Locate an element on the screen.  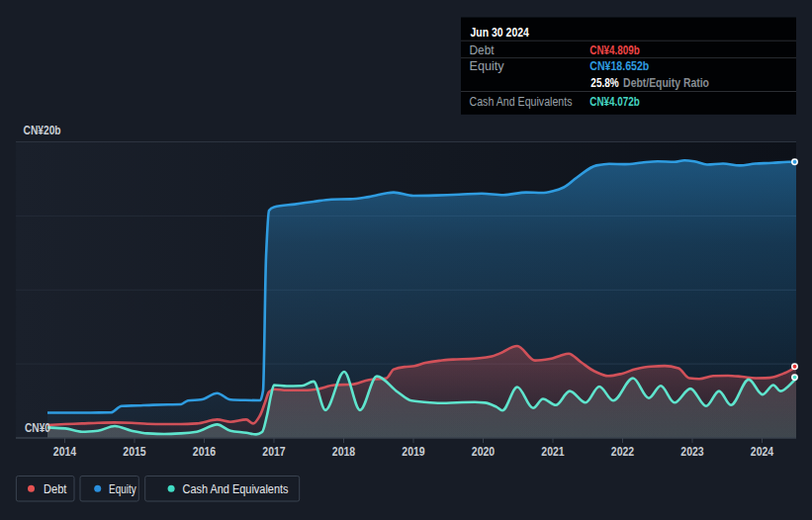
svg-text: 2021 is located at coordinates (552, 451).